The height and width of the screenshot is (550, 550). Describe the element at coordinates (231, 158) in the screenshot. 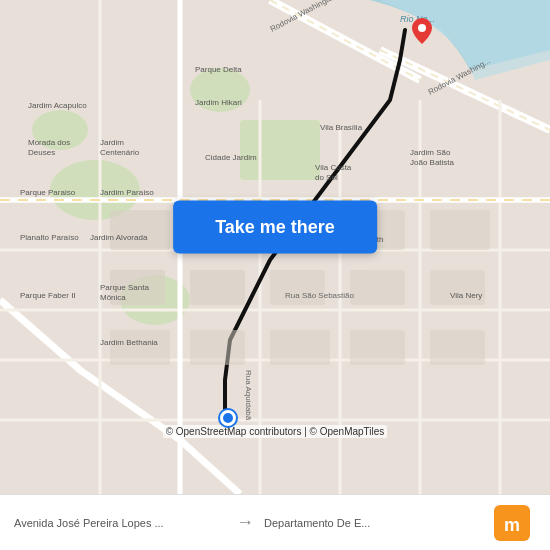

I see `svg-text: Cidade Jardim` at that location.